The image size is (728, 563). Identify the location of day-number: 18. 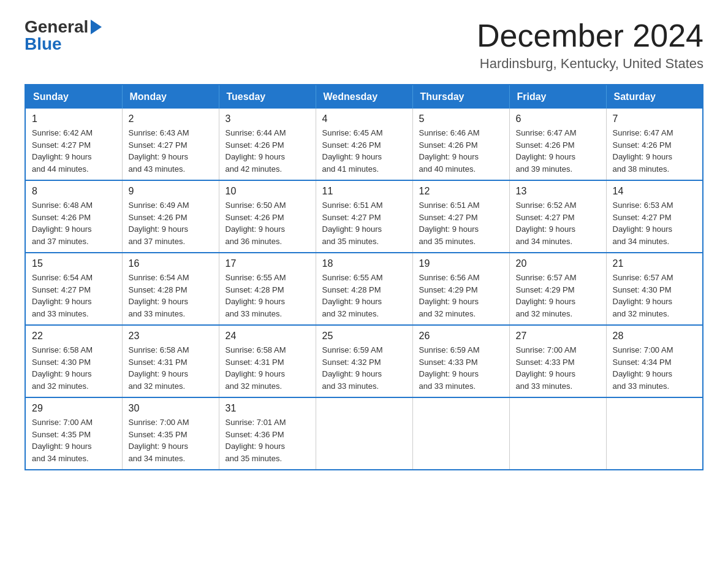
(364, 264).